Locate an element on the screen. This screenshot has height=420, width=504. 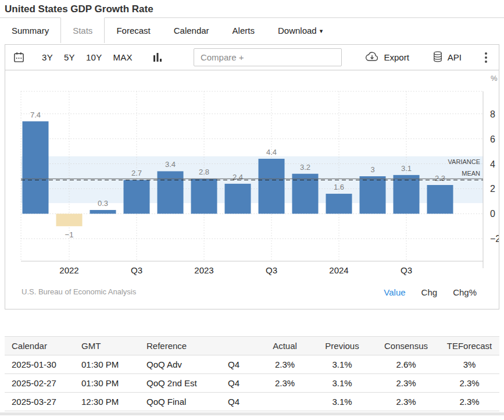
database-icon is located at coordinates (438, 58).